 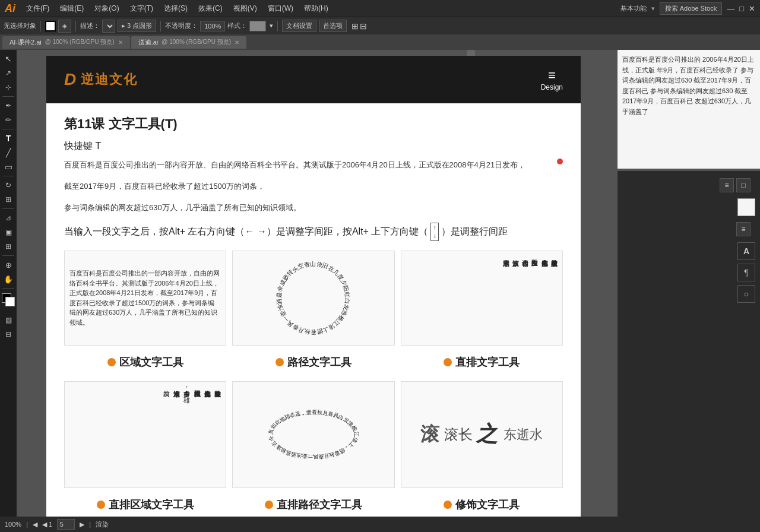 I want to click on selection-tool: ↖, so click(x=8, y=59).